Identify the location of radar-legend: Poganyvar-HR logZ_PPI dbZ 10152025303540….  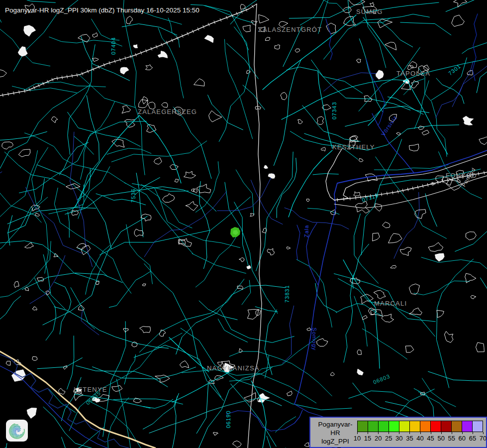
(398, 432).